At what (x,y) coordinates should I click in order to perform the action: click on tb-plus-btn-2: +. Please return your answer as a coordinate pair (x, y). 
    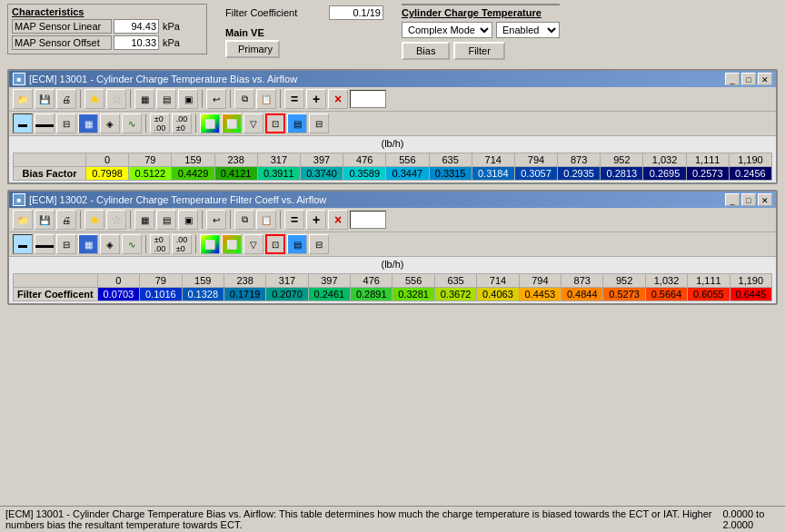
    Looking at the image, I should click on (316, 220).